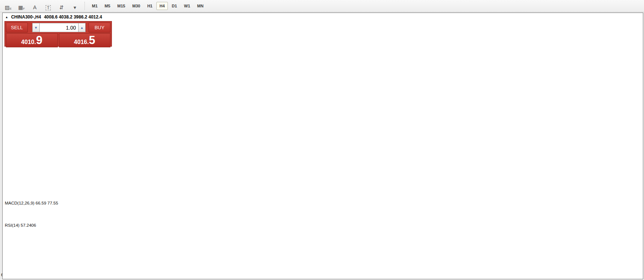 This screenshot has width=644, height=280. Describe the element at coordinates (8, 6) in the screenshot. I see `expert-advisor-icon: ▨E` at that location.